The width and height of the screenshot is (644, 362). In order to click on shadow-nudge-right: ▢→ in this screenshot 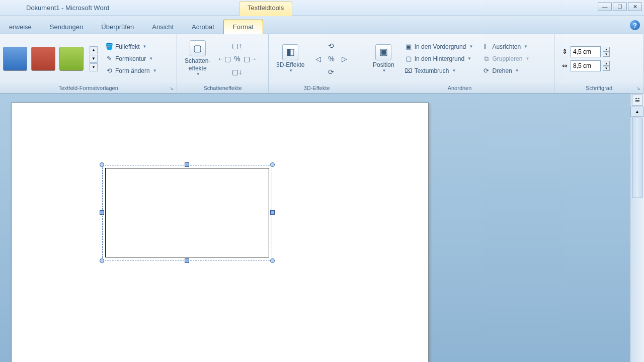, I will do `click(250, 59)`.